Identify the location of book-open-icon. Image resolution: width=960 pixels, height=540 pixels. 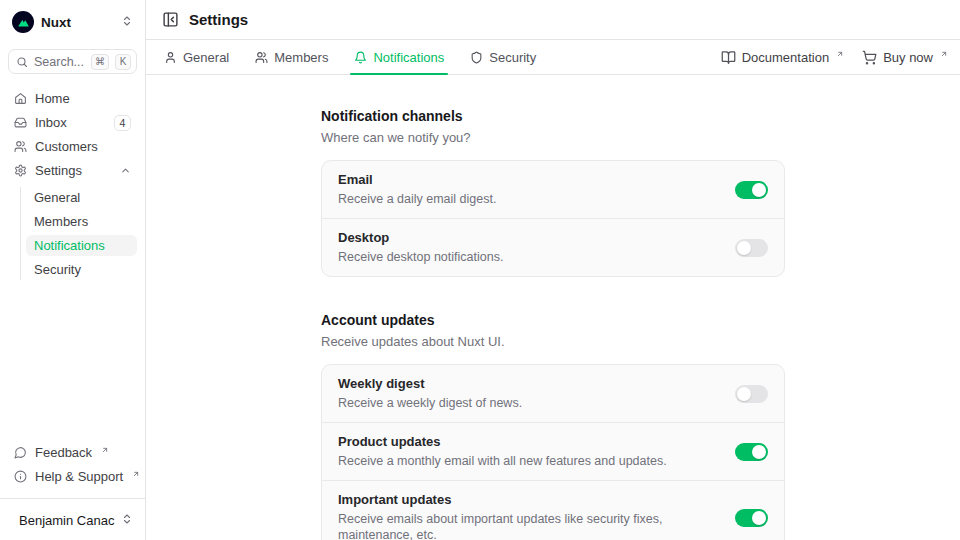
(728, 58).